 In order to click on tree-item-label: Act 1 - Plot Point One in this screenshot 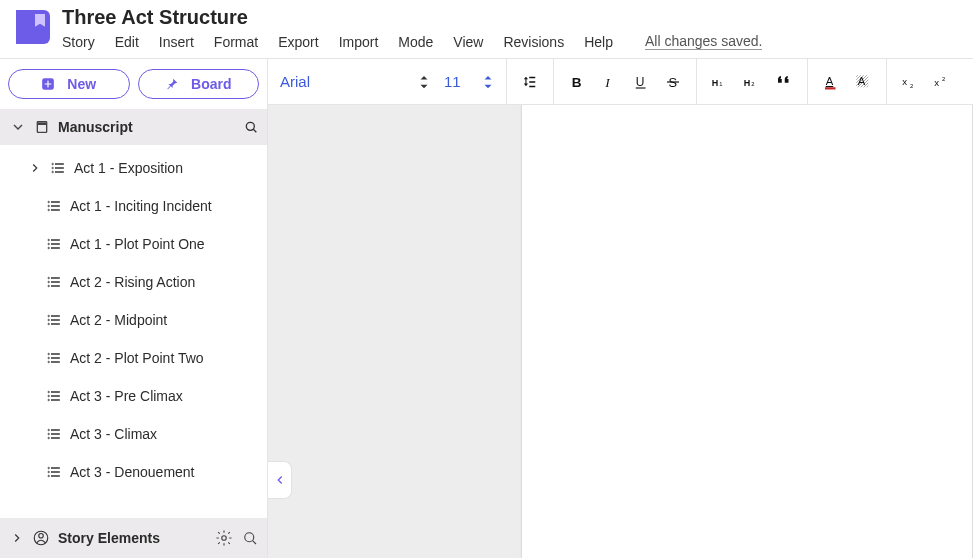, I will do `click(138, 244)`.